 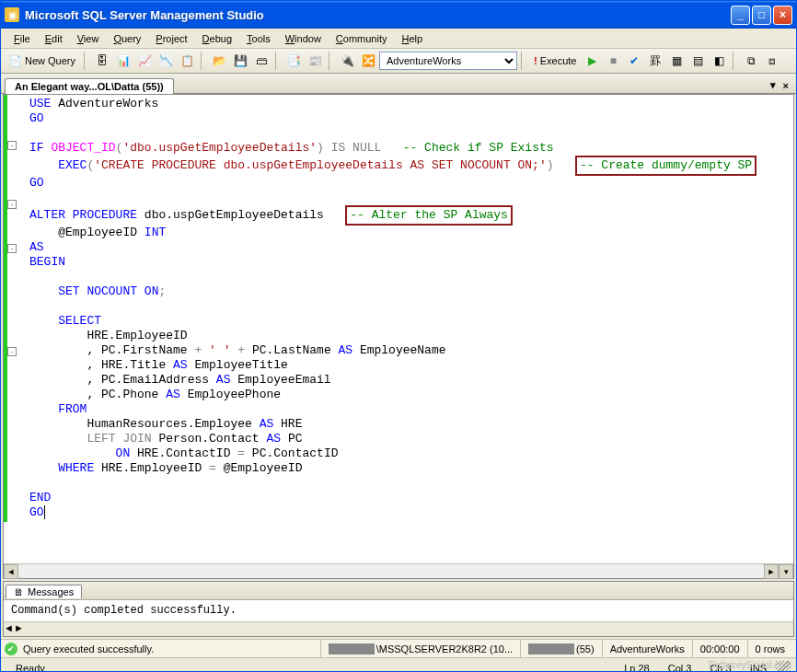 I want to click on uncomment-icon: ⧈, so click(x=772, y=61).